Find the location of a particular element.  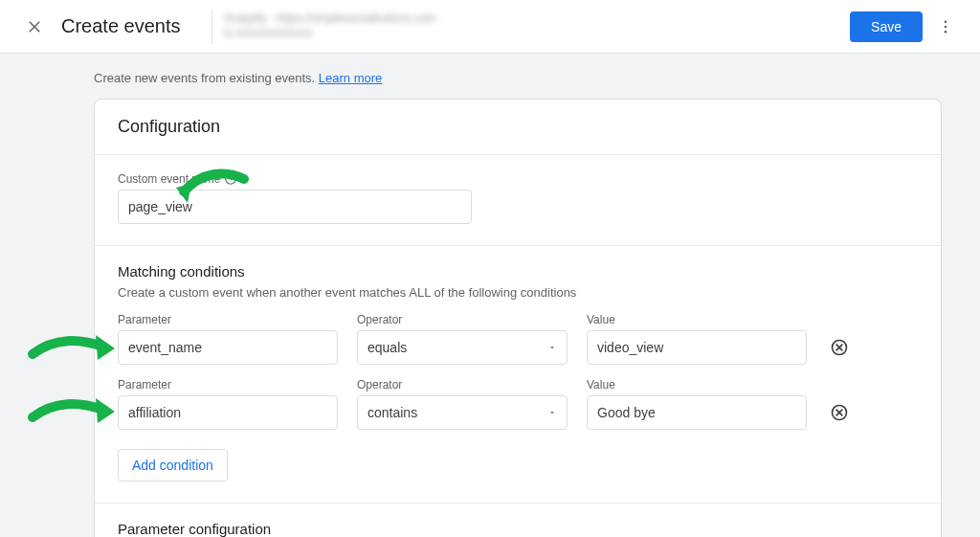

vertical-divider is located at coordinates (212, 27).